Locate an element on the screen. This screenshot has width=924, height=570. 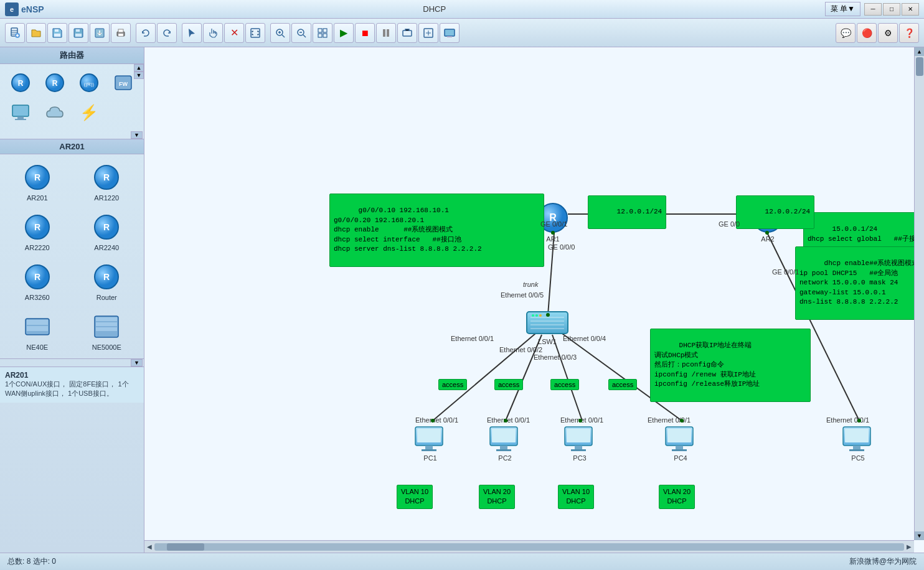
close-button: ✕ is located at coordinates (910, 9).